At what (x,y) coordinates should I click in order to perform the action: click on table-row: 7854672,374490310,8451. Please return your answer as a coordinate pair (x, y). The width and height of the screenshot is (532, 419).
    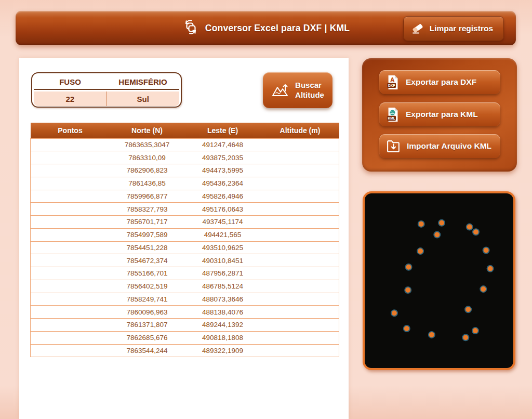
    Looking at the image, I should click on (185, 261).